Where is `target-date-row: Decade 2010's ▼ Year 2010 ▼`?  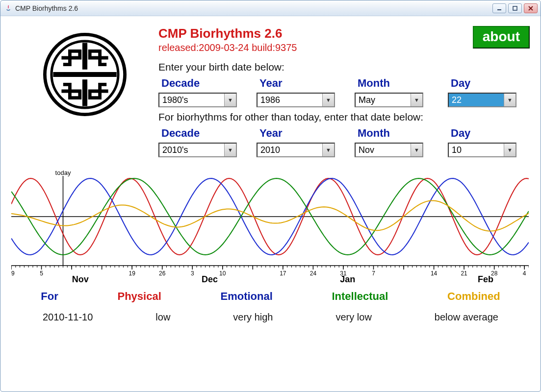
target-date-row: Decade 2010's ▼ Year 2010 ▼ is located at coordinates (344, 142).